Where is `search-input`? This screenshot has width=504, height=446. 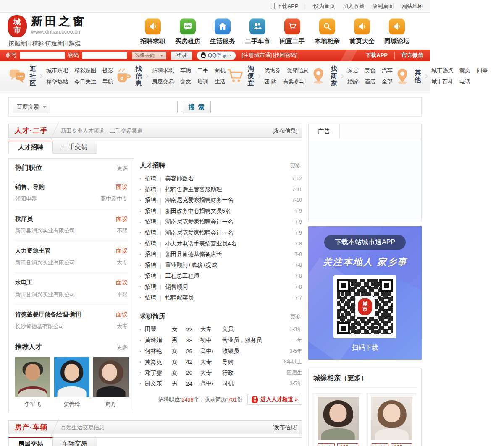 search-input is located at coordinates (114, 107).